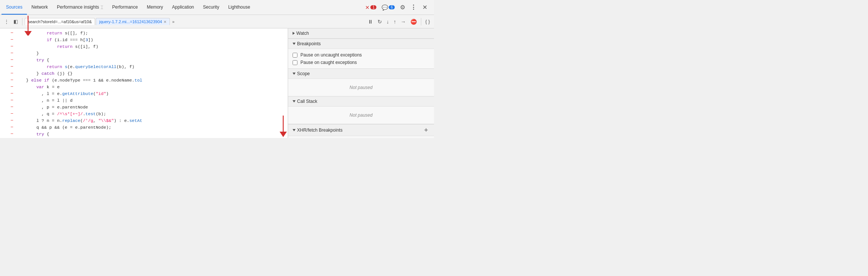 The width and height of the screenshot is (868, 276). What do you see at coordinates (361, 44) in the screenshot?
I see `breakpoints-header: Breakpoints` at bounding box center [361, 44].